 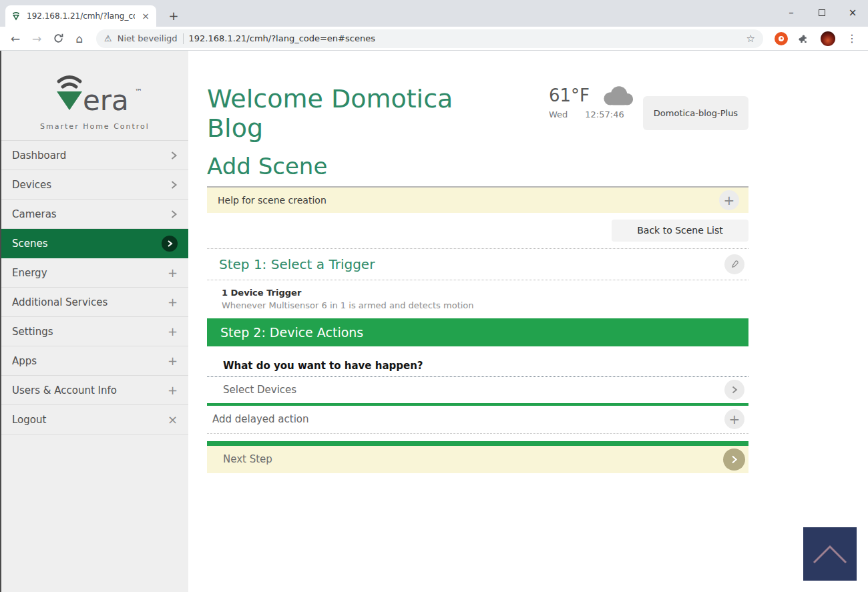 What do you see at coordinates (296, 264) in the screenshot?
I see `step1-title: Step 1: Select a Trigger` at bounding box center [296, 264].